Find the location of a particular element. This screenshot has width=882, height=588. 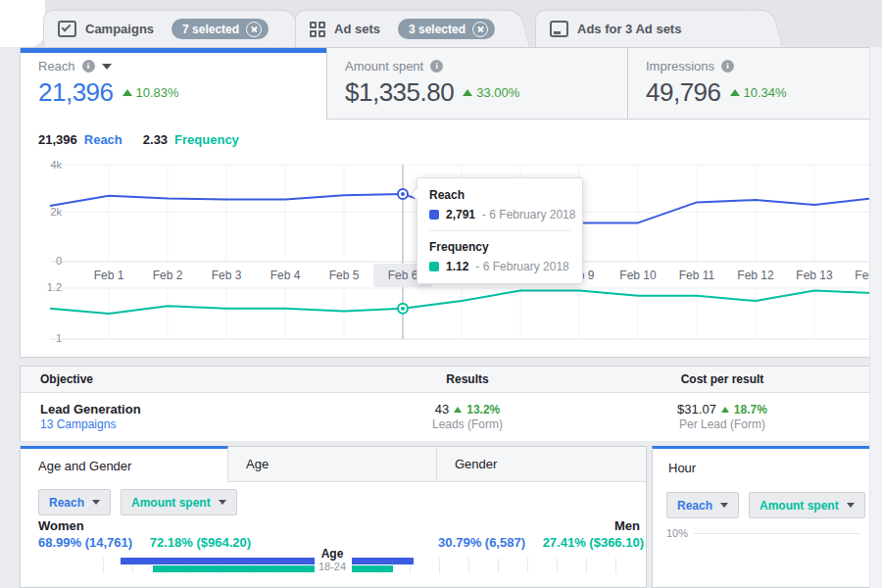

y-axis-label: 1 is located at coordinates (45, 338).